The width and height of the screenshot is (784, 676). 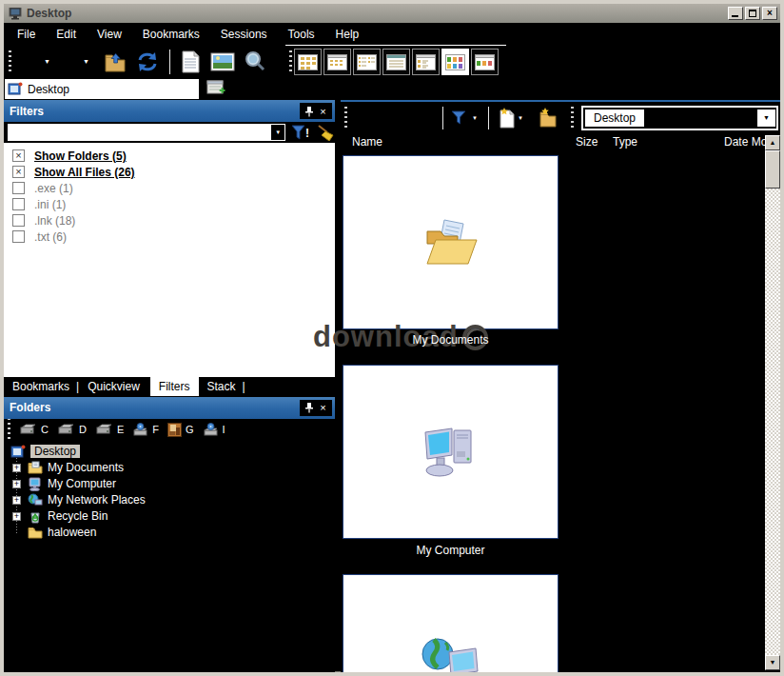 What do you see at coordinates (308, 62) in the screenshot?
I see `view-large-icons-button` at bounding box center [308, 62].